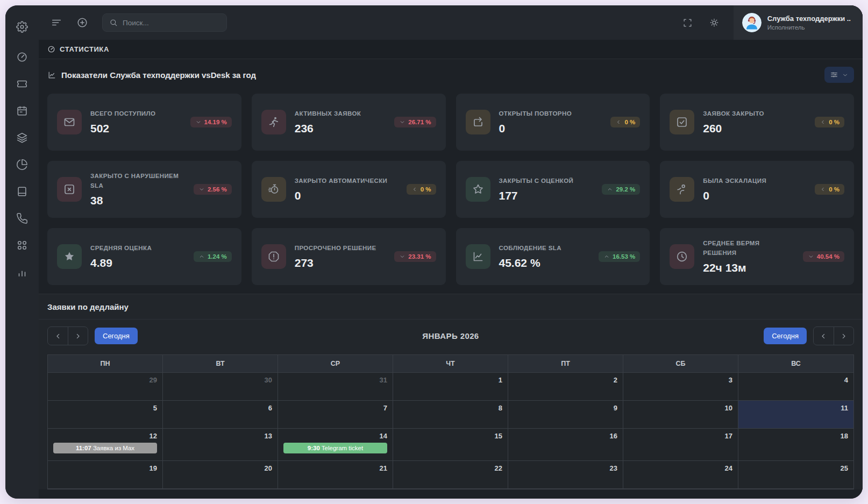  I want to click on day-number: 8, so click(451, 408).